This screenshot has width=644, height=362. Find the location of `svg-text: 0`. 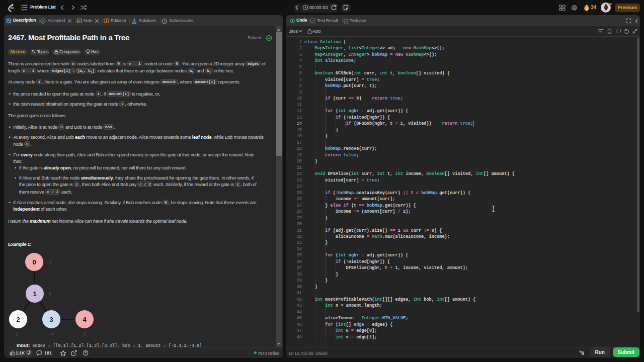

svg-text: 0 is located at coordinates (34, 262).